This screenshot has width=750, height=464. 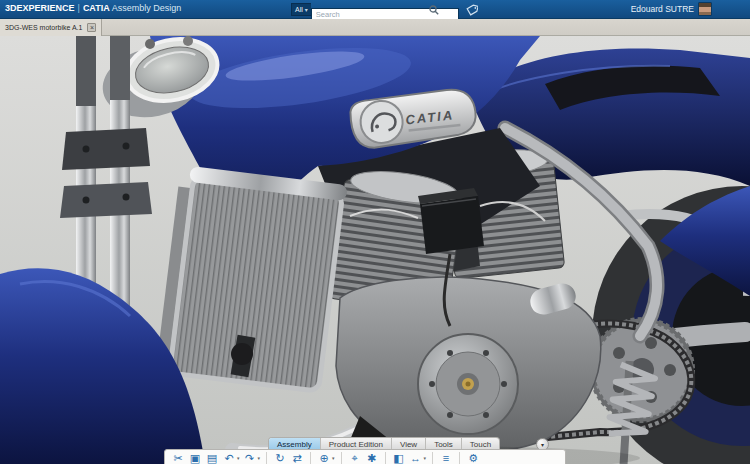 I want to click on document-tab-bar: 3DG-WES motorbike A.1 ×, so click(x=375, y=28).